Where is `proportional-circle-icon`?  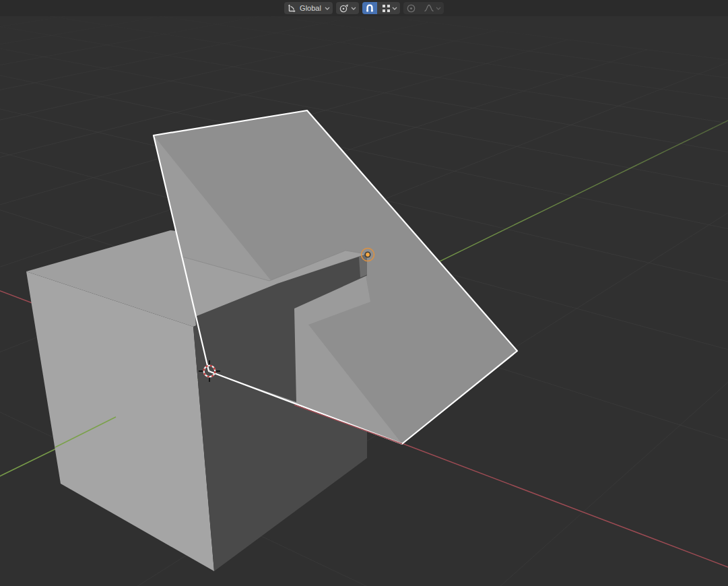
proportional-circle-icon is located at coordinates (411, 8).